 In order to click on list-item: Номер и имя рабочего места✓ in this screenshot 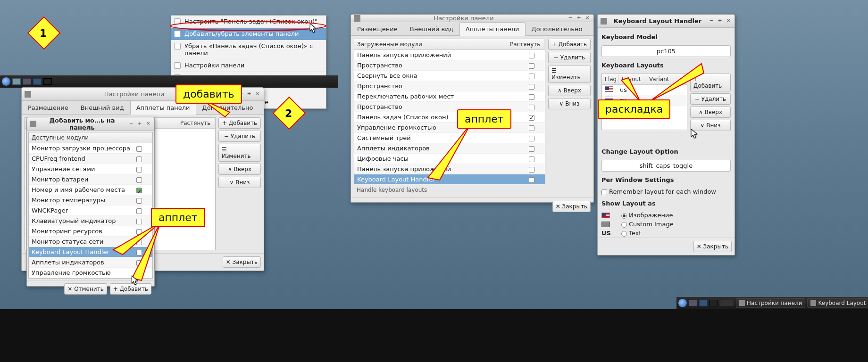, I will do `click(91, 190)`.